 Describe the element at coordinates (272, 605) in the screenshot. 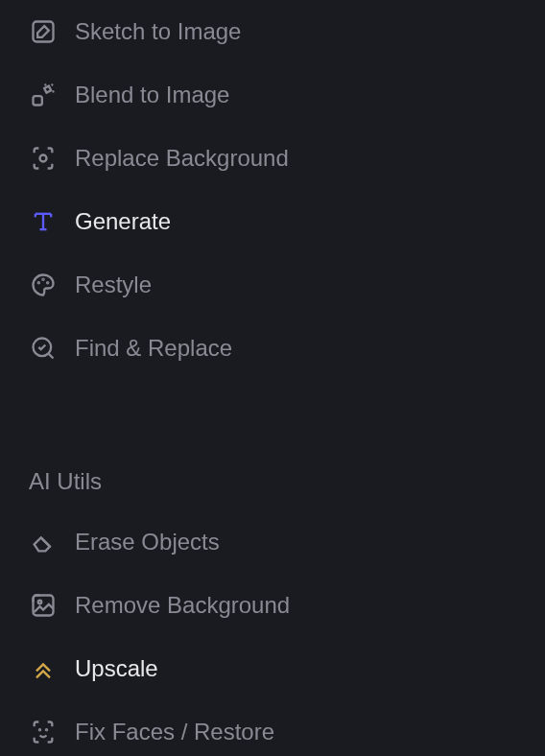

I see `sidebar-item-remove-background: Remove Background` at that location.